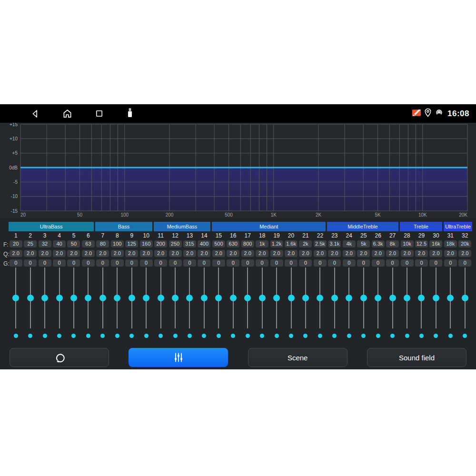 Image resolution: width=476 pixels, height=476 pixels. What do you see at coordinates (204, 244) in the screenshot?
I see `frequency-value-chip: 400` at bounding box center [204, 244].